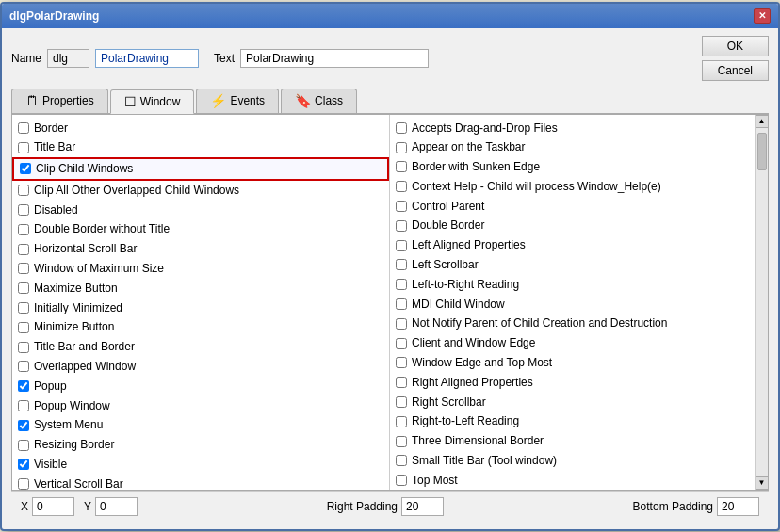  Describe the element at coordinates (762, 483) in the screenshot. I see `scroll-down-arrow: ▼` at that location.